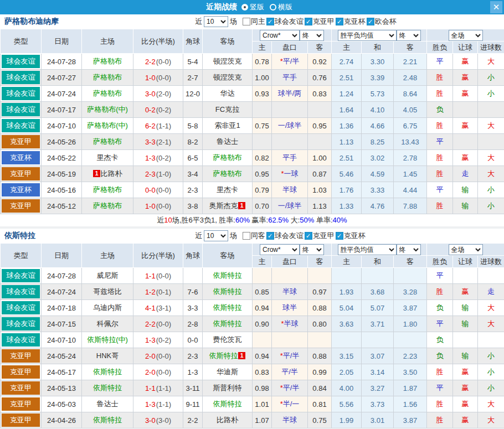 The height and width of the screenshot is (429, 504). I want to click on column-header: 比分(半场), so click(158, 256).